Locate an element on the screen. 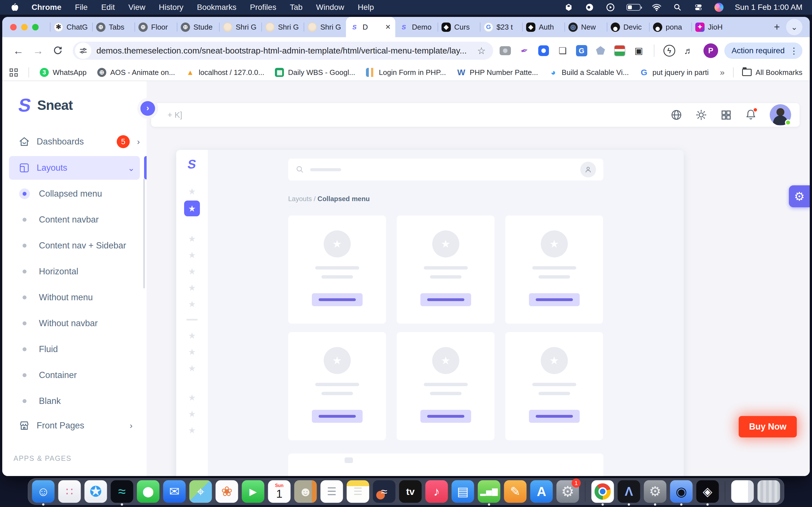 The width and height of the screenshot is (812, 507). dock-launchpad-icon: ∷ is located at coordinates (70, 492).